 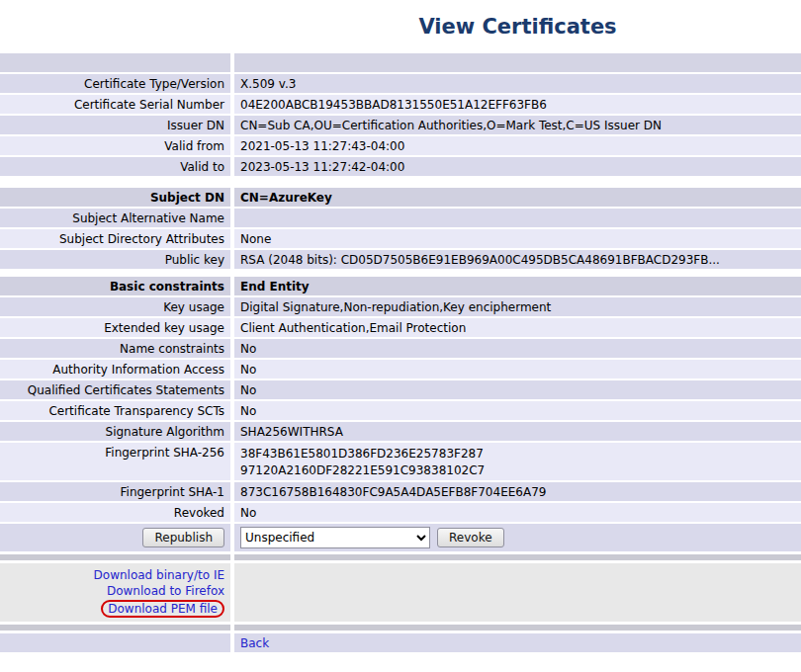 What do you see at coordinates (400, 389) in the screenshot?
I see `table-row: Qualified Certificates Statements No` at bounding box center [400, 389].